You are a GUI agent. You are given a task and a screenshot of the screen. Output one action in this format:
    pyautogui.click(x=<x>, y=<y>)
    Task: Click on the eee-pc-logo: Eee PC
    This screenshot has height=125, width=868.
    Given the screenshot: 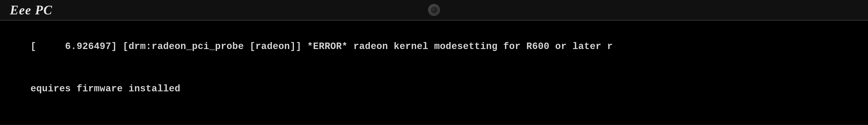 What is the action you would take?
    pyautogui.click(x=31, y=10)
    